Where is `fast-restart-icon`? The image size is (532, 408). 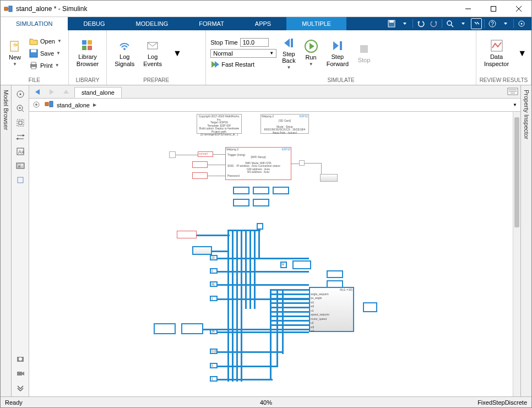 fast-restart-icon is located at coordinates (215, 64).